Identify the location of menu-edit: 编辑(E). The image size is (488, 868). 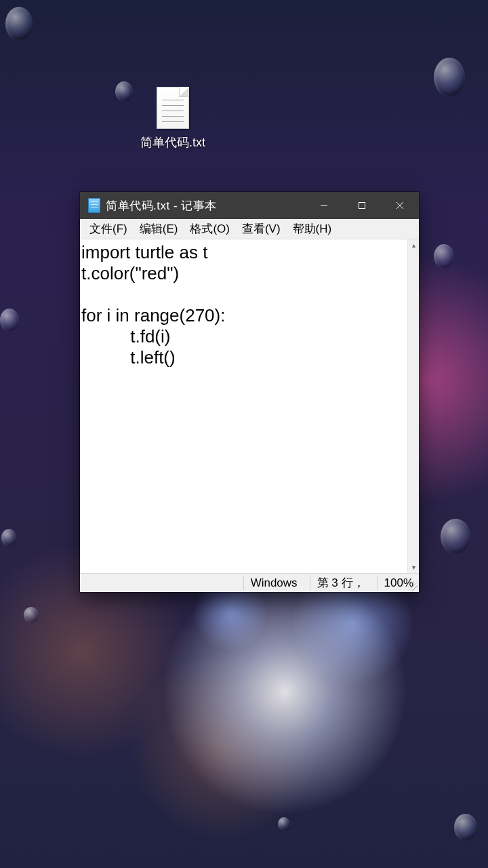
(159, 229).